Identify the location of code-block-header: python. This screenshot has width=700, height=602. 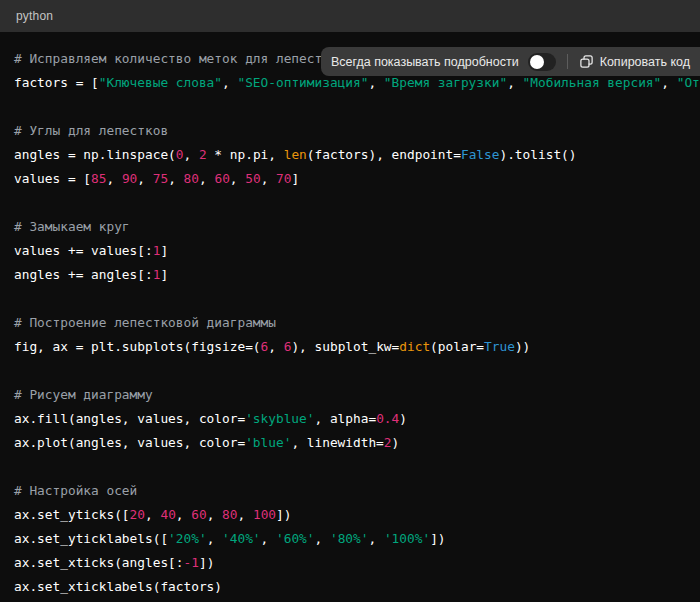
(350, 16).